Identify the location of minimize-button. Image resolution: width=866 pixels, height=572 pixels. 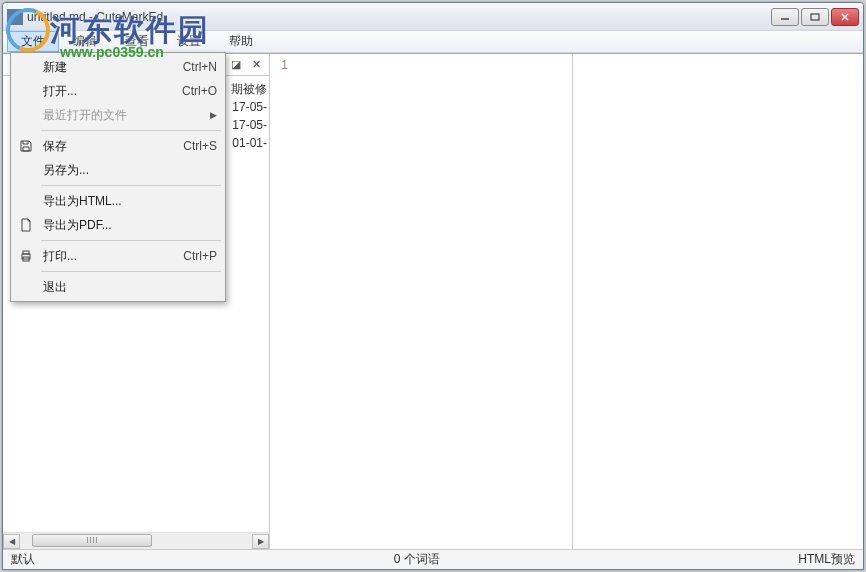
(785, 17).